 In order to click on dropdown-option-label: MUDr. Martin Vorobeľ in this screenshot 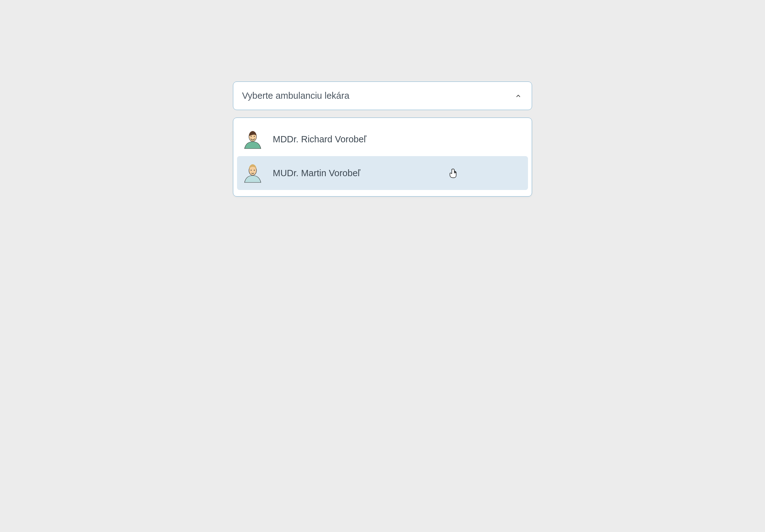, I will do `click(317, 173)`.